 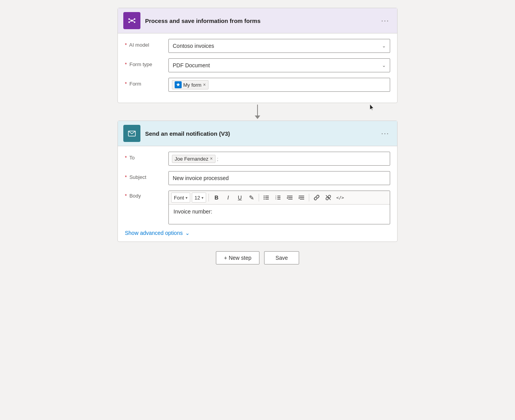 What do you see at coordinates (278, 198) in the screenshot?
I see `numbered-list-icon: 1. 2. 3.` at bounding box center [278, 198].